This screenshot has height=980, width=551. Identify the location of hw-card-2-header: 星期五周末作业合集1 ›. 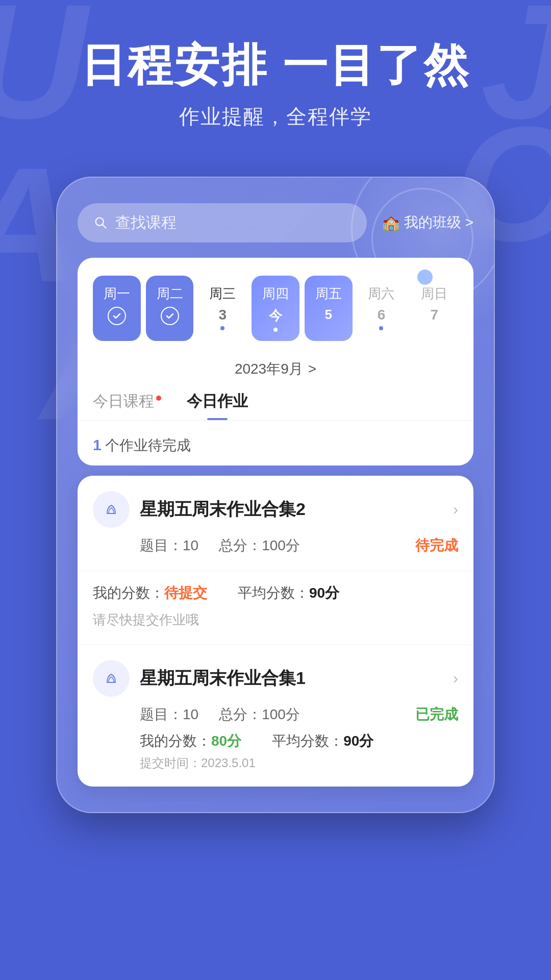
(276, 678).